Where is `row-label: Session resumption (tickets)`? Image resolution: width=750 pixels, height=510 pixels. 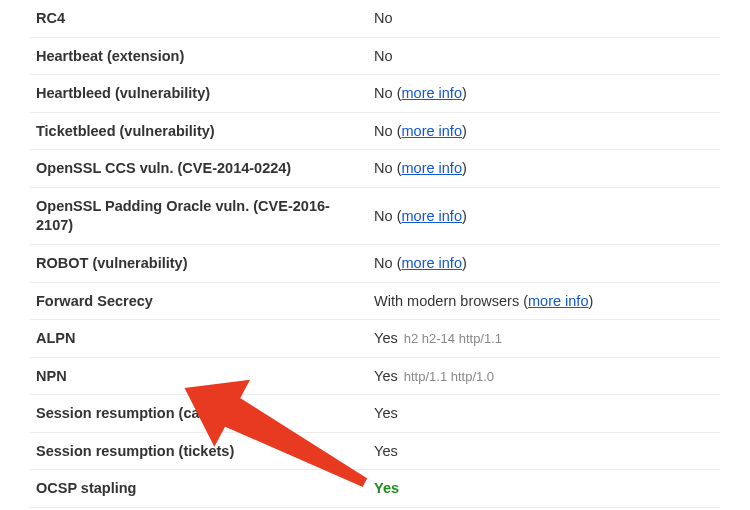
row-label: Session resumption (tickets) is located at coordinates (199, 451).